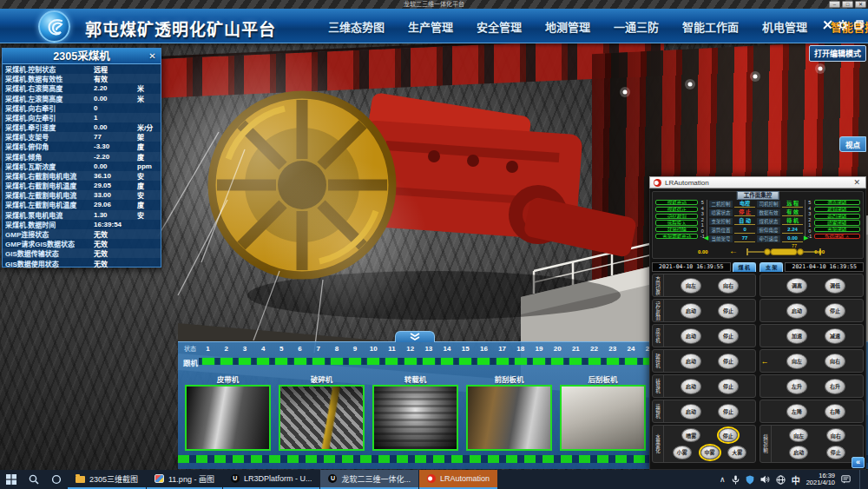 The image size is (868, 489). Describe the element at coordinates (835, 286) in the screenshot. I see `round-control-button: 调低` at that location.